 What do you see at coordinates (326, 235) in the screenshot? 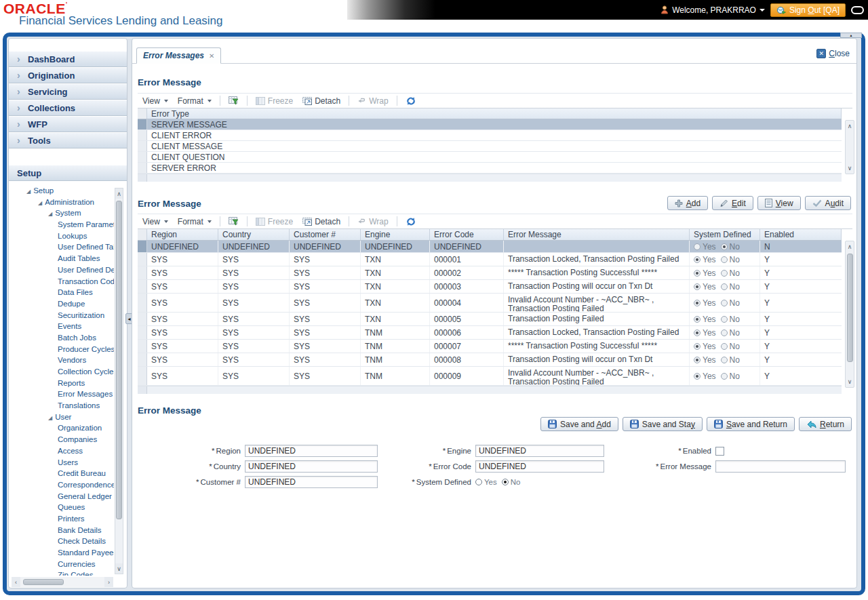
I see `column-header-customer: Customer #` at bounding box center [326, 235].